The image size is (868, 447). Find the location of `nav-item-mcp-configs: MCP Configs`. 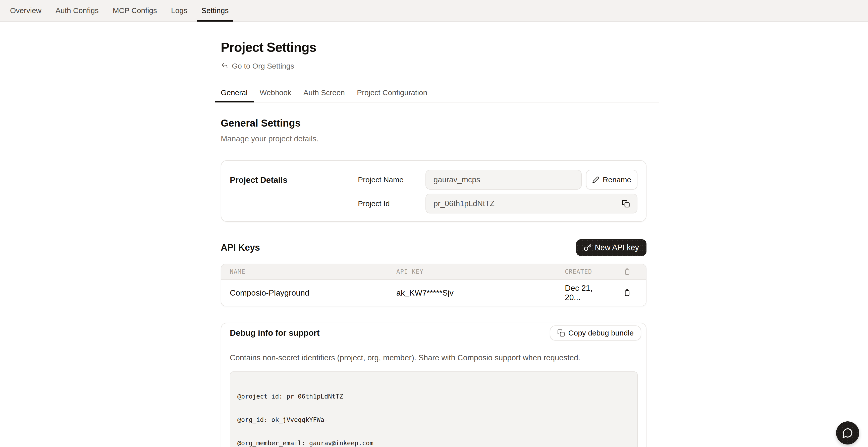

nav-item-mcp-configs: MCP Configs is located at coordinates (135, 11).